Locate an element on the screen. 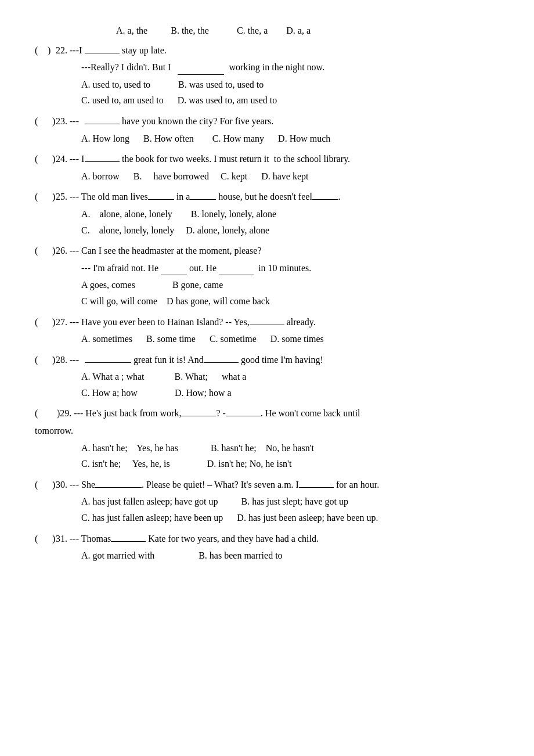  q31-opt-a: A. got married with B. has been married … is located at coordinates (290, 556).